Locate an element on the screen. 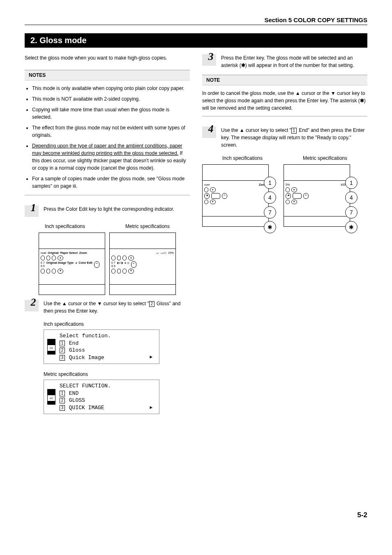 Image resolution: width=392 pixels, height=555 pixels. step-4: 4 Use the ▲ cursor key to select "1 End"… is located at coordinates (285, 138).